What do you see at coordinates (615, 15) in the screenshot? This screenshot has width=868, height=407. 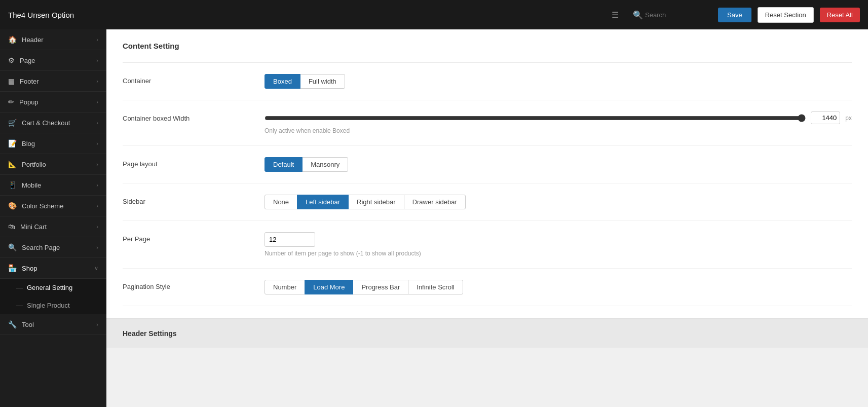 I see `list-icon: ☰` at bounding box center [615, 15].